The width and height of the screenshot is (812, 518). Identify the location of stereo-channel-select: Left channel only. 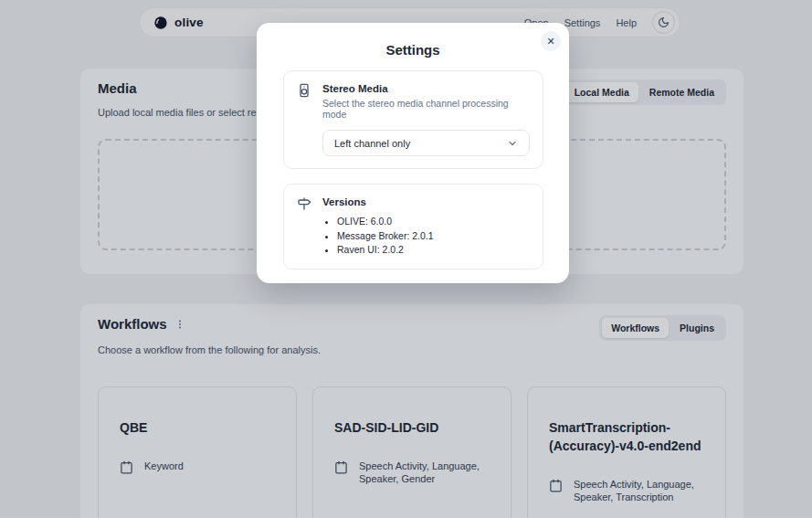
(426, 143).